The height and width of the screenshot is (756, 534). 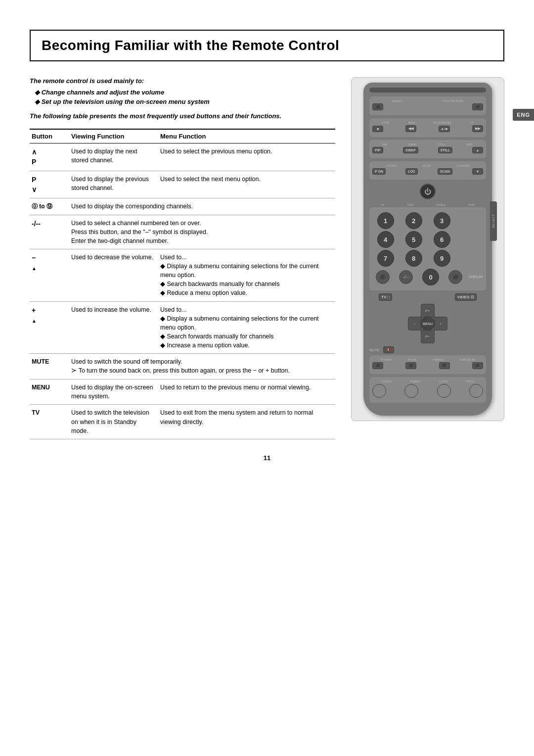 I want to click on scan-label: SCAN, so click(x=426, y=166).